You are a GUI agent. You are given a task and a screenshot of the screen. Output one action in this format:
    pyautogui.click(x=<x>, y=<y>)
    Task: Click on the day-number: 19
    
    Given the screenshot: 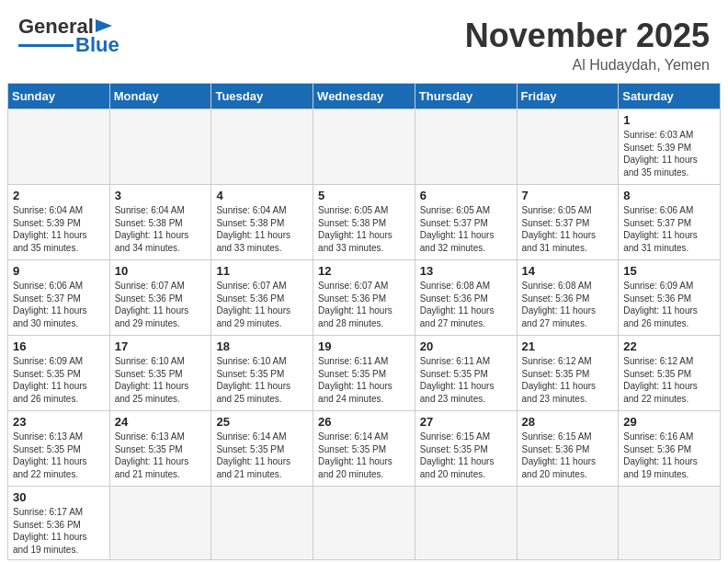 What is the action you would take?
    pyautogui.click(x=364, y=346)
    